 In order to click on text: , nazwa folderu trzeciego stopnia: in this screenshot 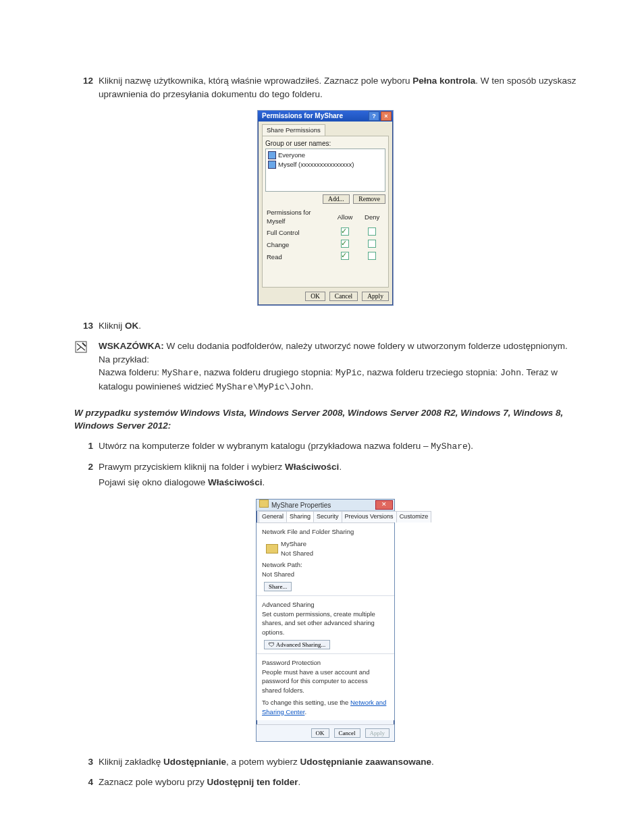, I will do `click(431, 373)`.